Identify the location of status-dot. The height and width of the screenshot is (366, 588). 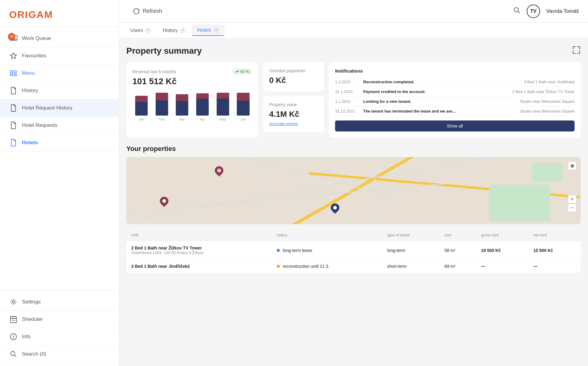
(278, 266).